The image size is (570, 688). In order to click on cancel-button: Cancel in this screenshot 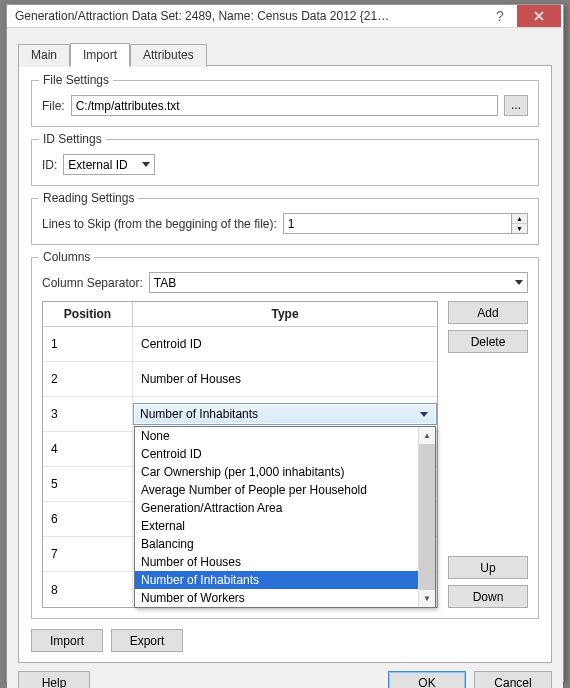, I will do `click(513, 680)`.